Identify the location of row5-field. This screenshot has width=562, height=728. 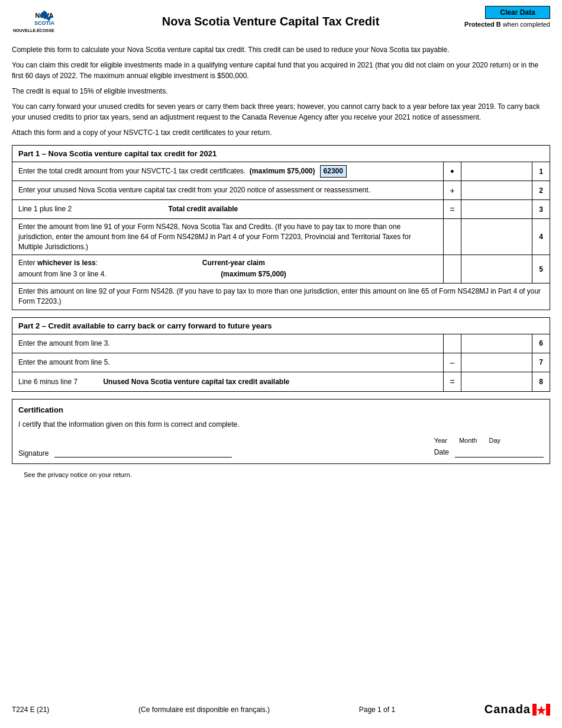
(497, 269).